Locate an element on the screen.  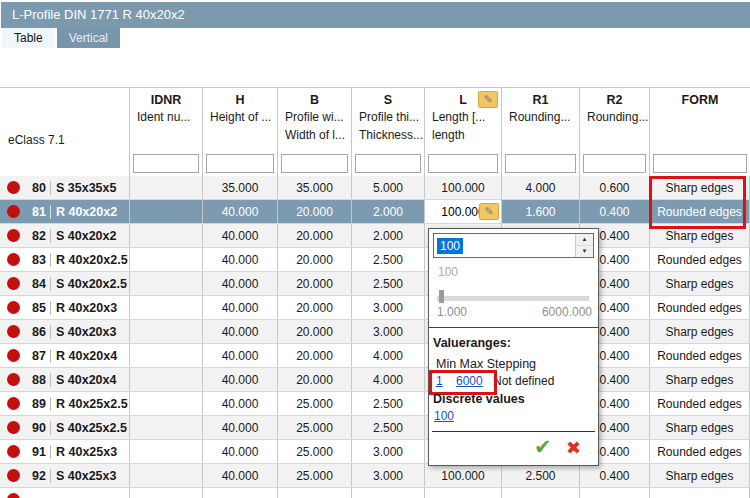
table-row: 80S 35x35x535.00035.0005.000100.0004.000… is located at coordinates (375, 188).